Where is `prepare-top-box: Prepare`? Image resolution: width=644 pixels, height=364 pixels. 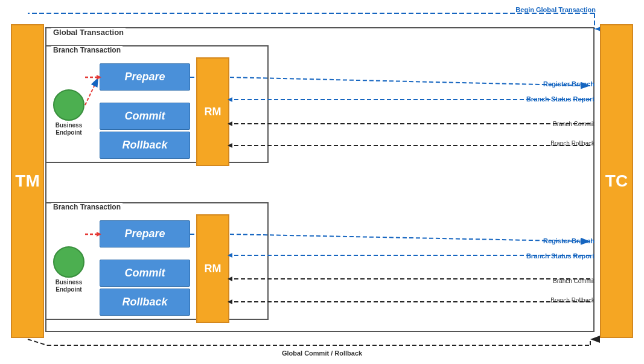 prepare-top-box: Prepare is located at coordinates (145, 77).